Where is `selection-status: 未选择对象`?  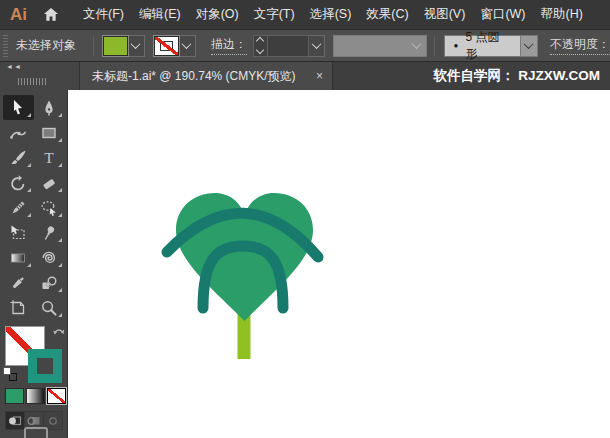
selection-status: 未选择对象 is located at coordinates (51, 46).